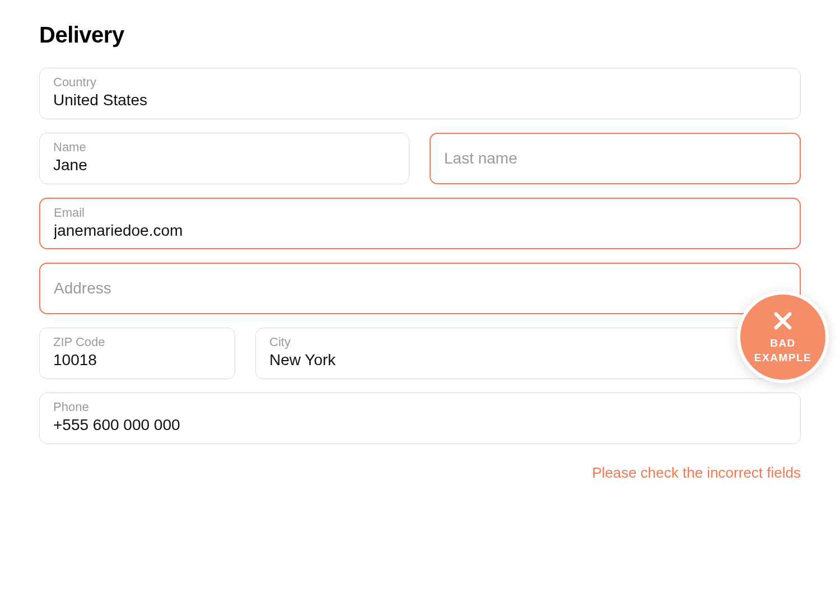 The height and width of the screenshot is (616, 840). Describe the element at coordinates (420, 223) in the screenshot. I see `email-field: Email` at that location.